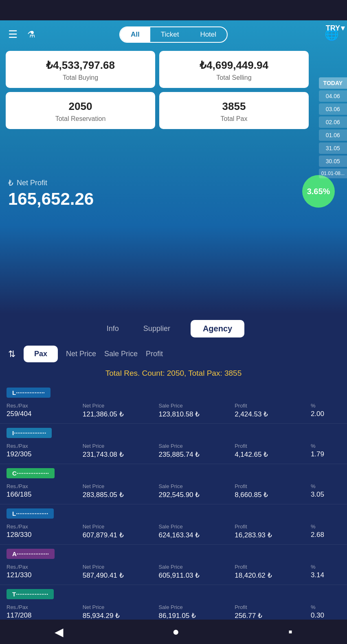 The width and height of the screenshot is (347, 644). I want to click on sort-arrows-icon: ⇅, so click(12, 354).